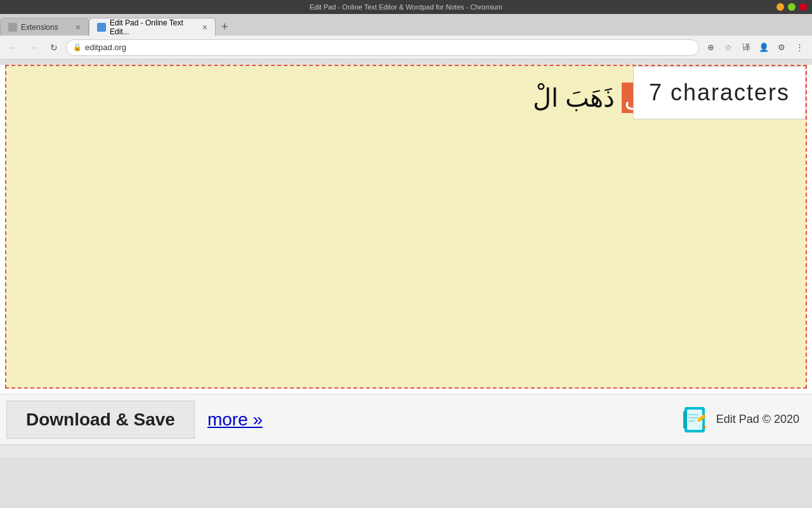 The image size is (812, 508). Describe the element at coordinates (100, 420) in the screenshot. I see `download-save-button: Download & Save` at that location.